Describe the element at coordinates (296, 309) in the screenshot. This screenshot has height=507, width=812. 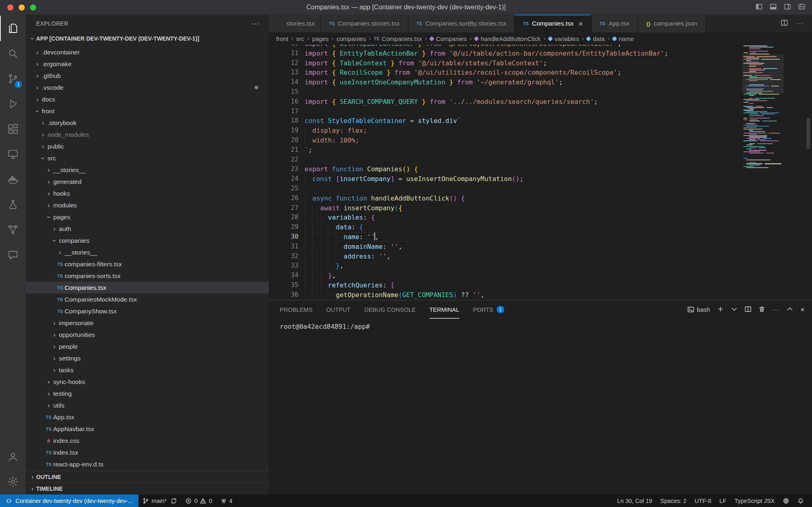
I see `panel-tab-problems: PROBLEMS` at that location.